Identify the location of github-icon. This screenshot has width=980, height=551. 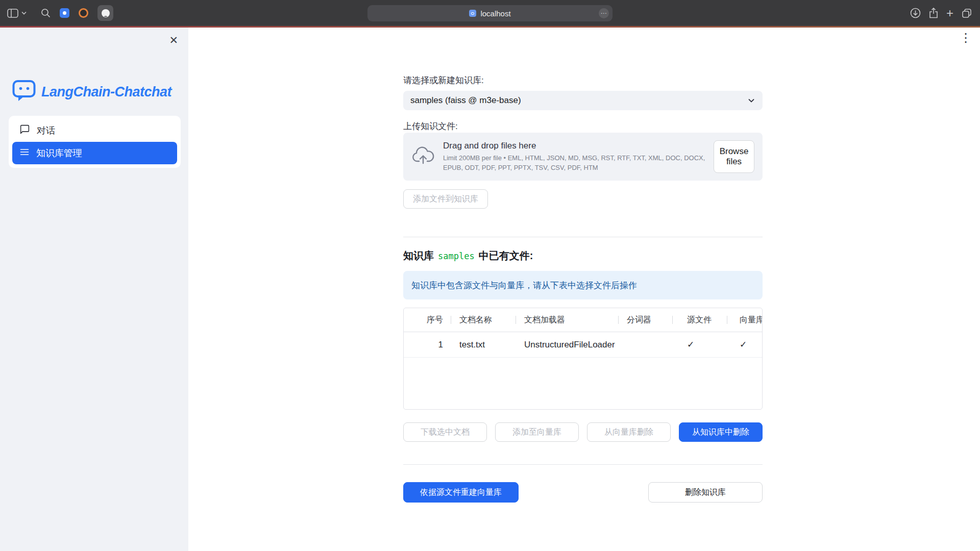
(105, 13).